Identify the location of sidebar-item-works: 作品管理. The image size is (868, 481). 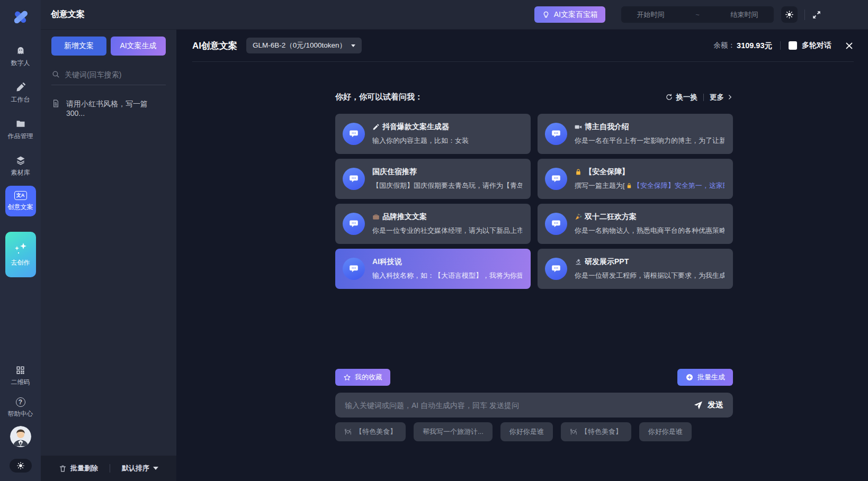
(21, 130).